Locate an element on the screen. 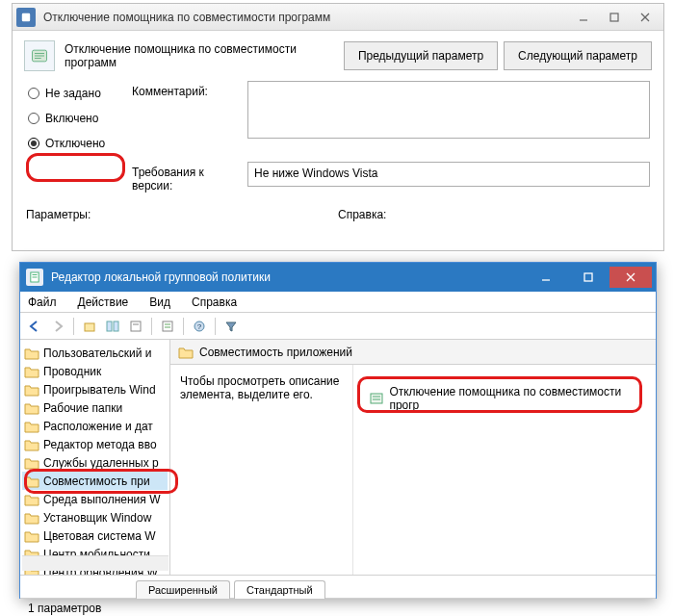  tab-extended: Расширенный is located at coordinates (183, 589).